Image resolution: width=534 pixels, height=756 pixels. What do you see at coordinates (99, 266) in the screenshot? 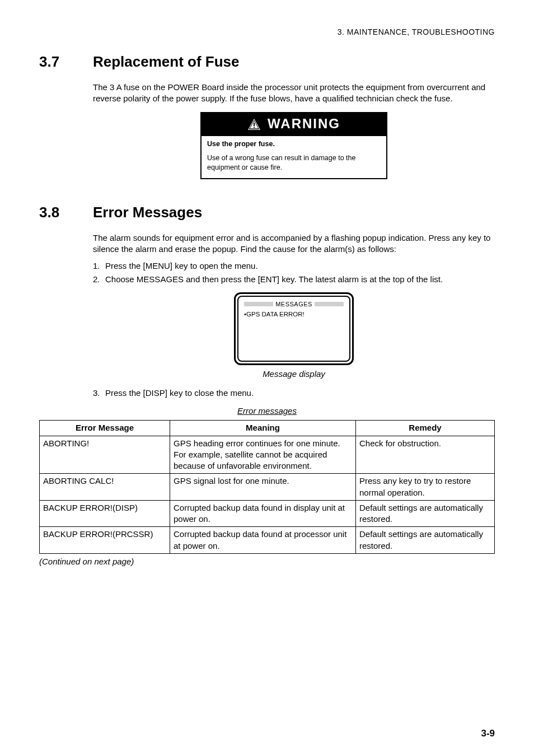
I see `step-number: 1.` at bounding box center [99, 266].